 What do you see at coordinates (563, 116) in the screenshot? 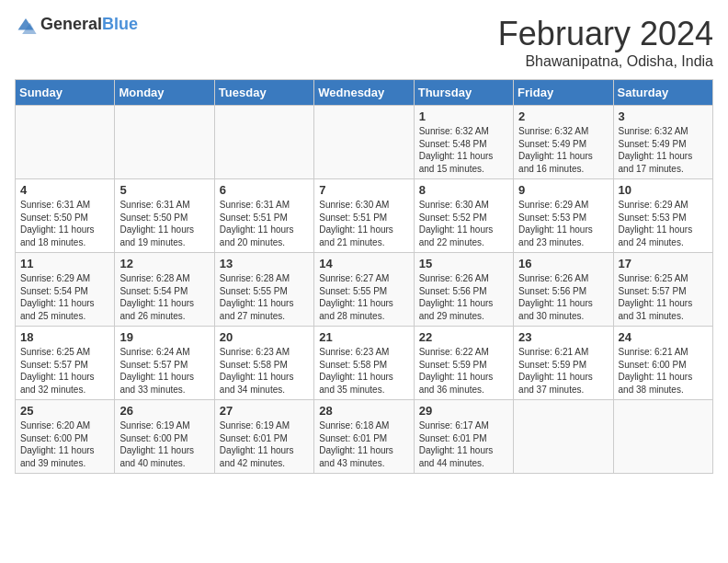
I see `day-number: 2` at bounding box center [563, 116].